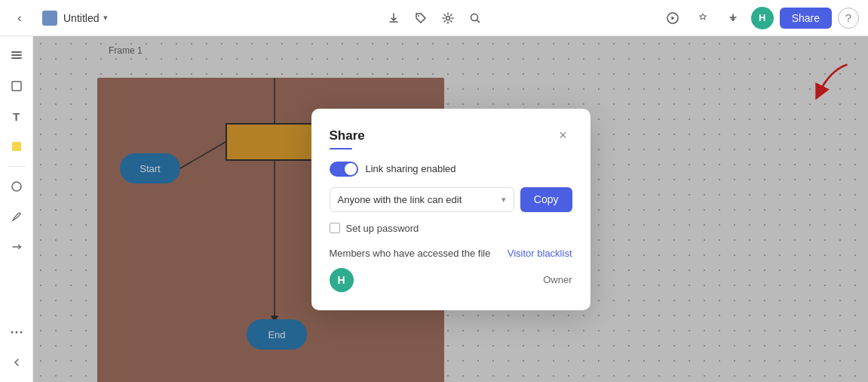 This screenshot has height=382, width=868. What do you see at coordinates (81, 18) in the screenshot?
I see `file-name-label: Untitled` at bounding box center [81, 18].